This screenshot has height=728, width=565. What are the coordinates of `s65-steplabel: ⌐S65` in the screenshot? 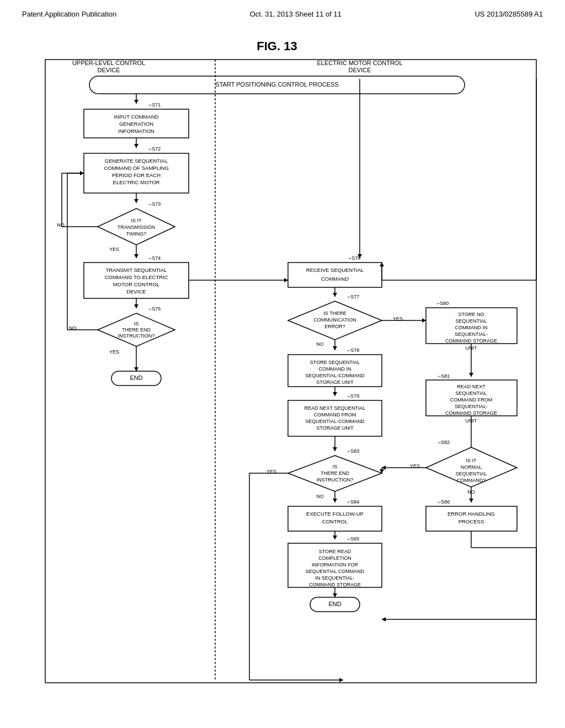 It's located at (353, 539).